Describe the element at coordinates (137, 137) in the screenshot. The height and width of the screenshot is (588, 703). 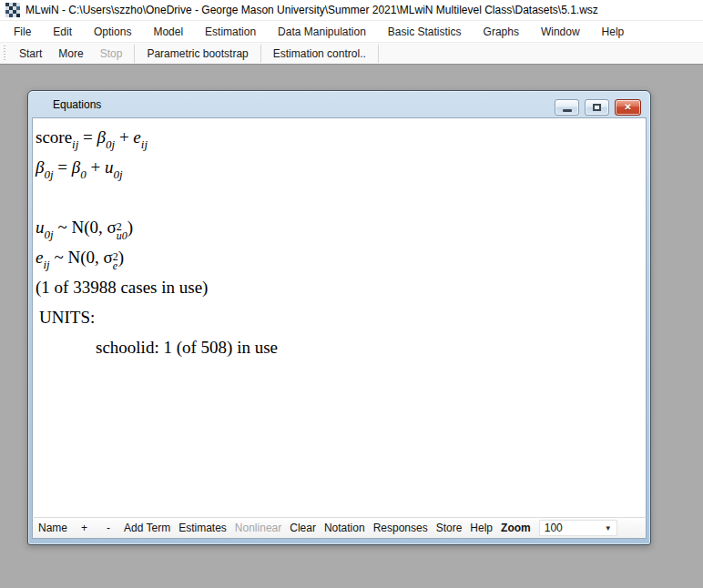
I see `eq-term: e` at that location.